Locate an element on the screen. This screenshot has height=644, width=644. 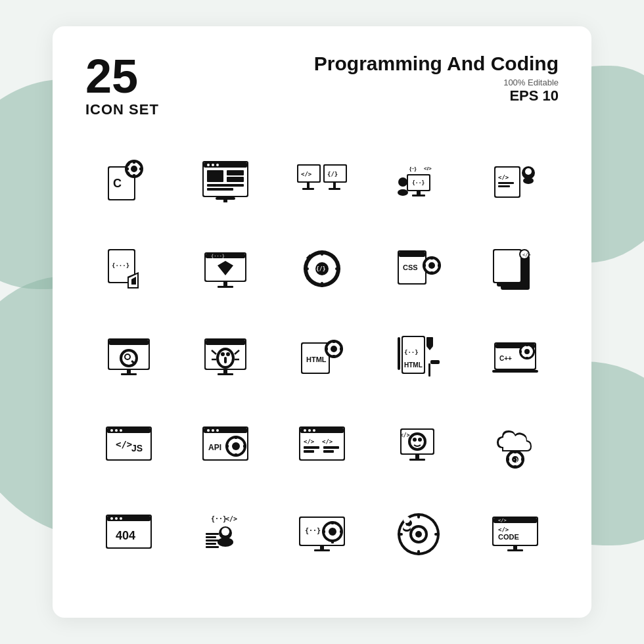
icon-robot-monitor: </> is located at coordinates (419, 445).